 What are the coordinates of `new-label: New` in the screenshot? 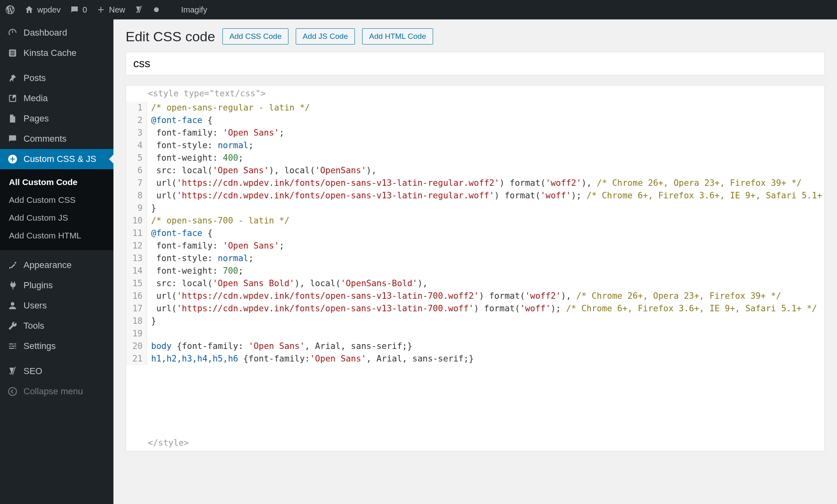 It's located at (117, 10).